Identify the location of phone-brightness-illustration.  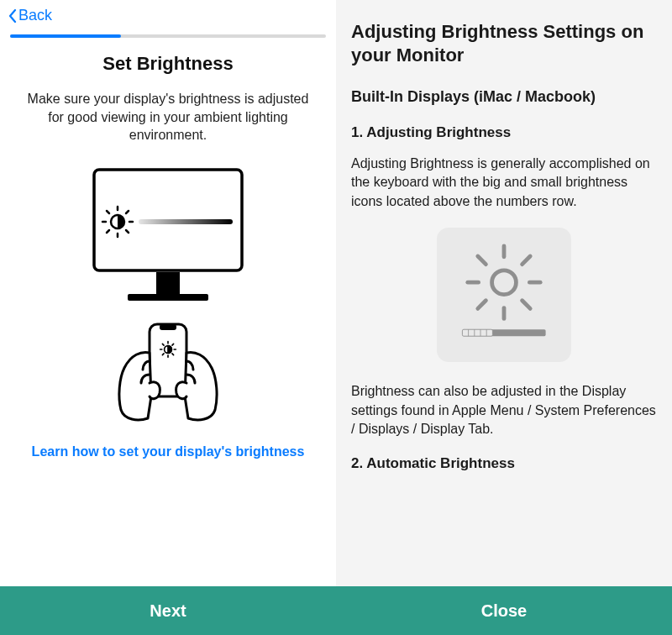
(168, 371).